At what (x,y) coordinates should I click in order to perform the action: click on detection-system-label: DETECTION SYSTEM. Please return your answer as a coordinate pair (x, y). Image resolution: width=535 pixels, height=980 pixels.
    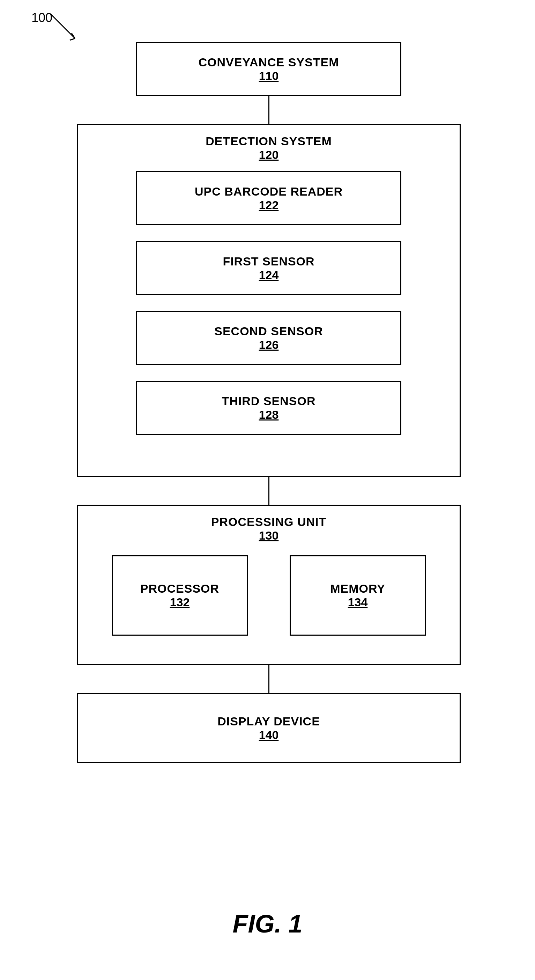
    Looking at the image, I should click on (269, 141).